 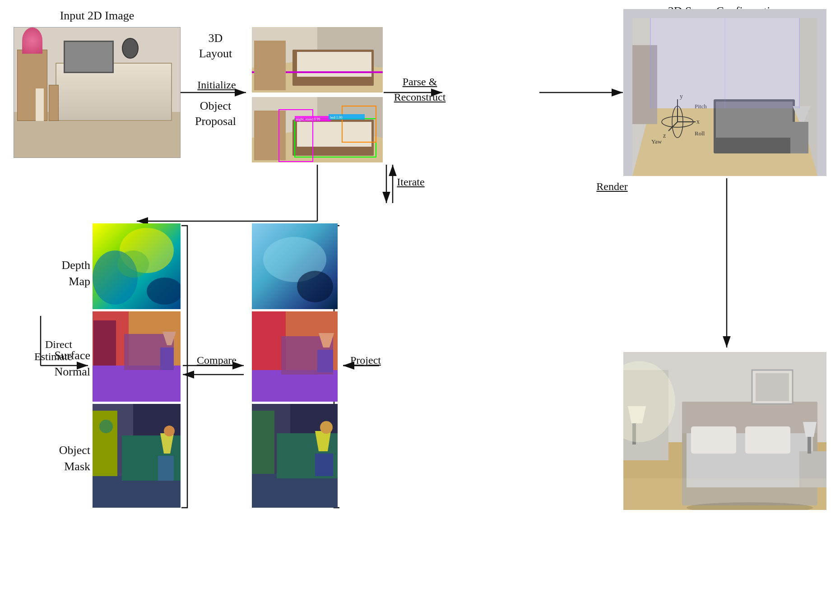 What do you see at coordinates (136, 357) in the screenshot?
I see `surface-normal-left-svg` at bounding box center [136, 357].